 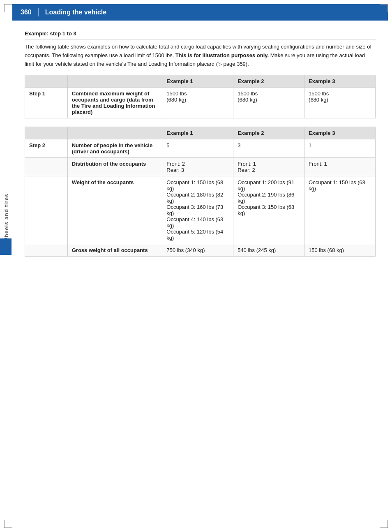 I want to click on table2-th-empty2, so click(x=115, y=133).